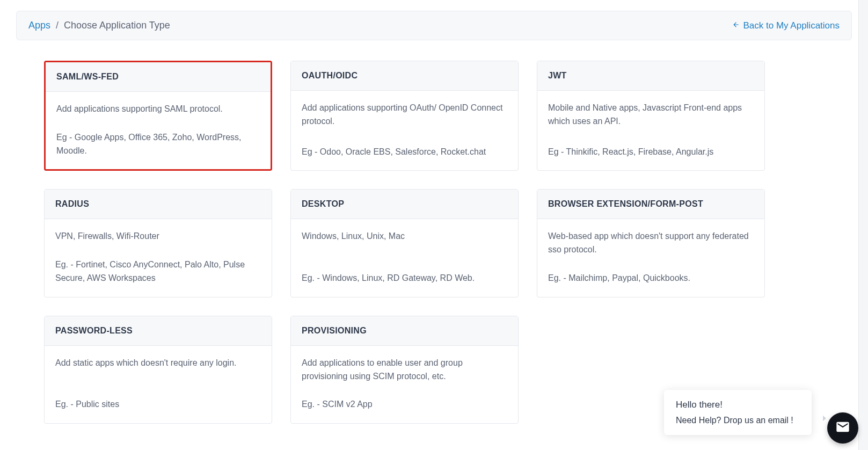 This screenshot has height=450, width=868. I want to click on card-body: Web-based app which doesn't support any …, so click(651, 258).